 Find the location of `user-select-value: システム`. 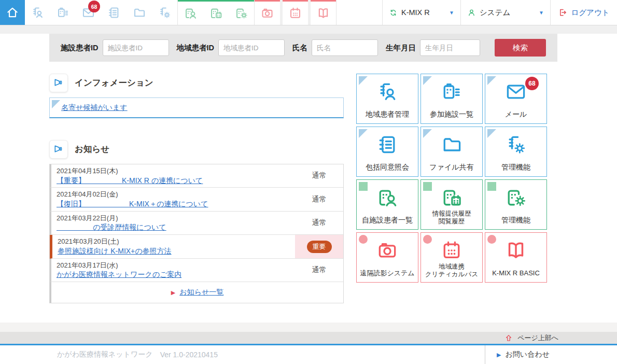

user-select-value: システム is located at coordinates (495, 12).